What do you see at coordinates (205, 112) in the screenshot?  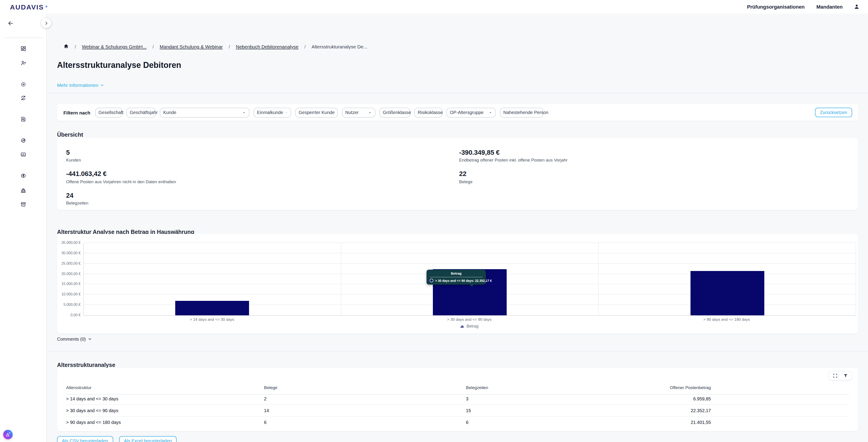 I see `filter-dropdown: Kunde` at bounding box center [205, 112].